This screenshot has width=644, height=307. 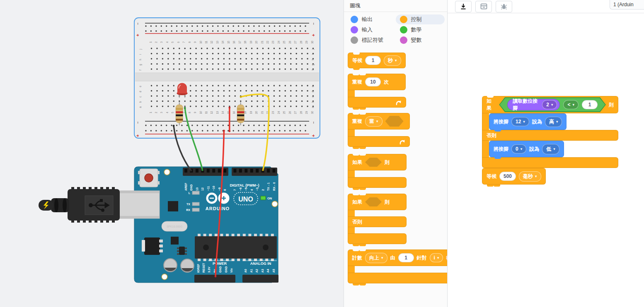 What do you see at coordinates (290, 113) in the screenshot?
I see `svg-text: 26` at bounding box center [290, 113].